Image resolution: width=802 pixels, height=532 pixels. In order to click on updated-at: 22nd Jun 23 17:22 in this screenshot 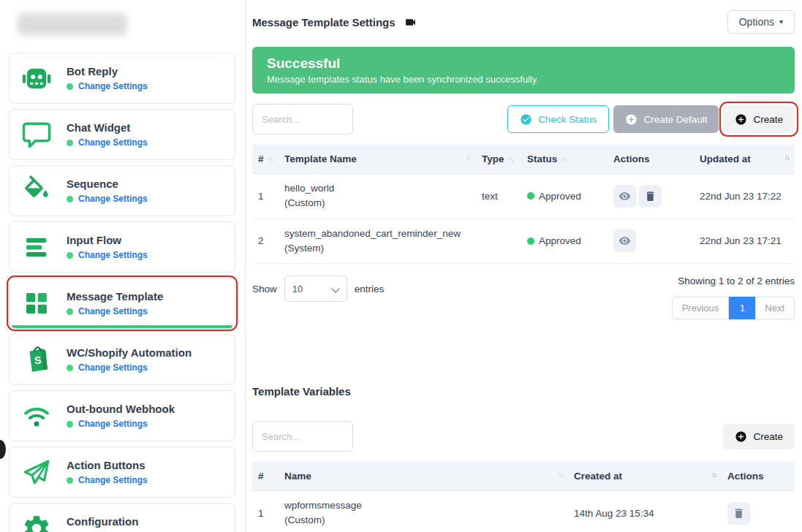, I will do `click(744, 197)`.